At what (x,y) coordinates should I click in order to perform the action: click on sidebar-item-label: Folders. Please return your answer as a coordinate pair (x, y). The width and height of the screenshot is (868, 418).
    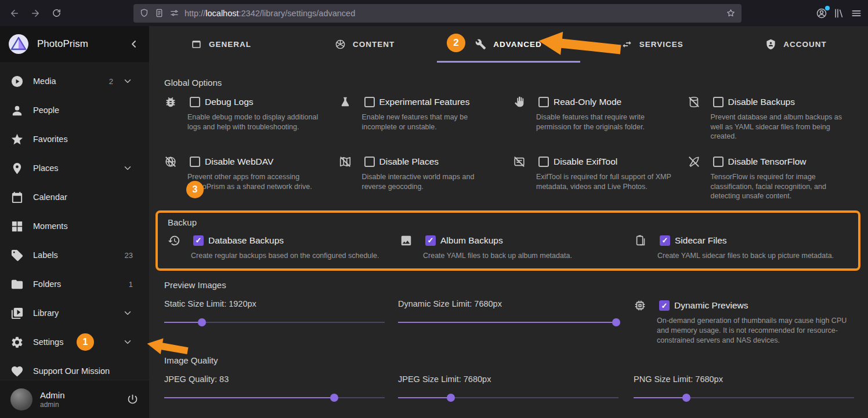
    Looking at the image, I should click on (47, 284).